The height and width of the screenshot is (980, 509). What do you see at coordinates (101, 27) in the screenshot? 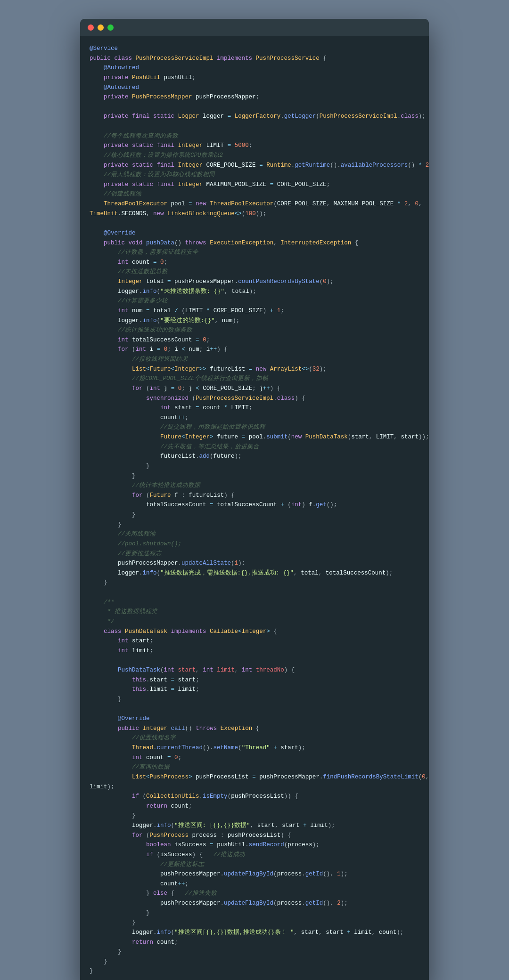
I see `minimize-button` at bounding box center [101, 27].